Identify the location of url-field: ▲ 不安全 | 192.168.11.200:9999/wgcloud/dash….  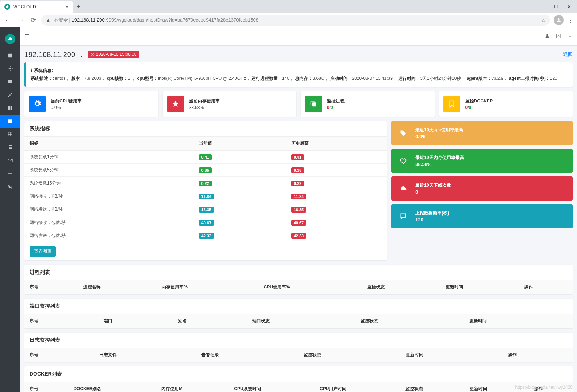
(296, 20).